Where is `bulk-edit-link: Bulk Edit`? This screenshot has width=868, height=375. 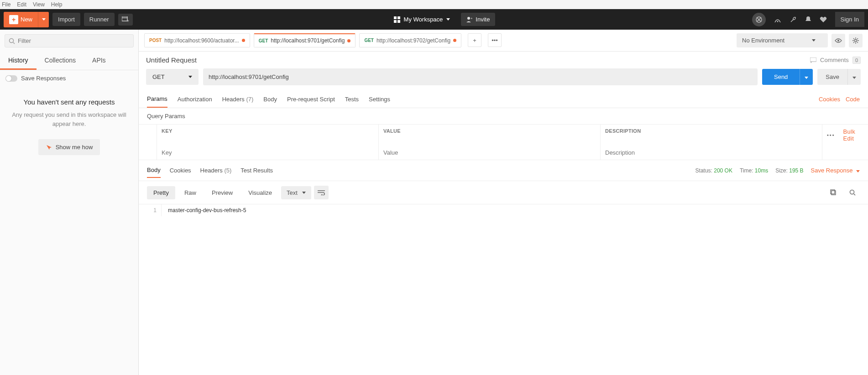
bulk-edit-link: Bulk Edit is located at coordinates (853, 135).